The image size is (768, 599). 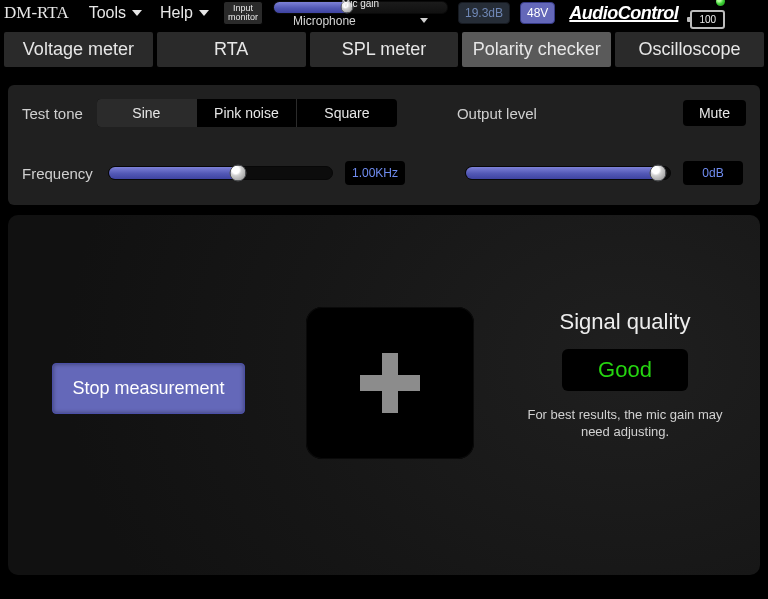 I want to click on level-readout: 19.3dB, so click(x=484, y=13).